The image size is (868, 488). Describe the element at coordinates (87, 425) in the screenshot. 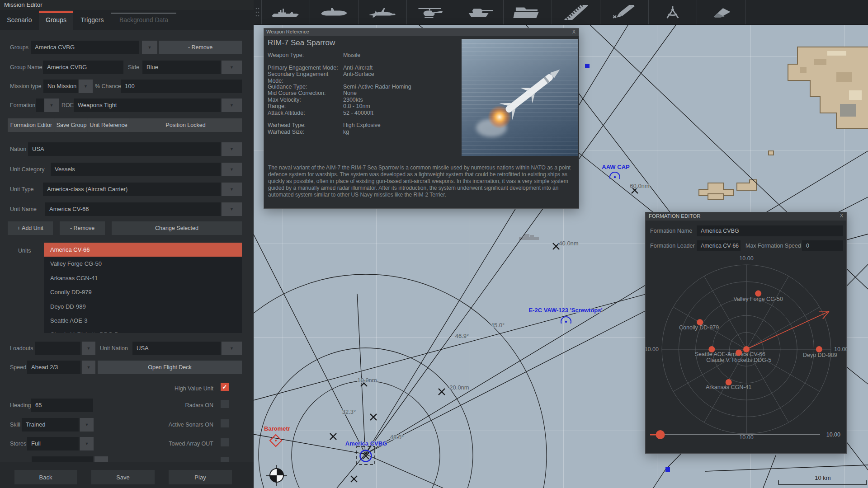

I see `skill-dropdown-button` at that location.